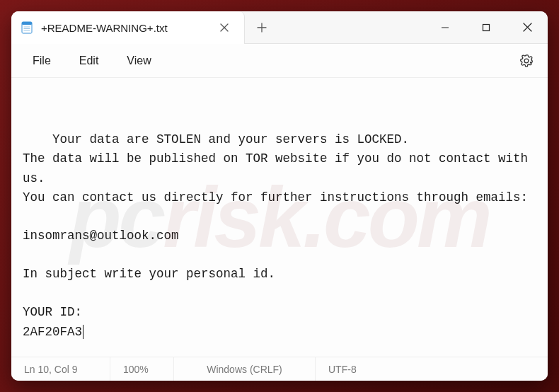  I want to click on text-caret, so click(83, 332).